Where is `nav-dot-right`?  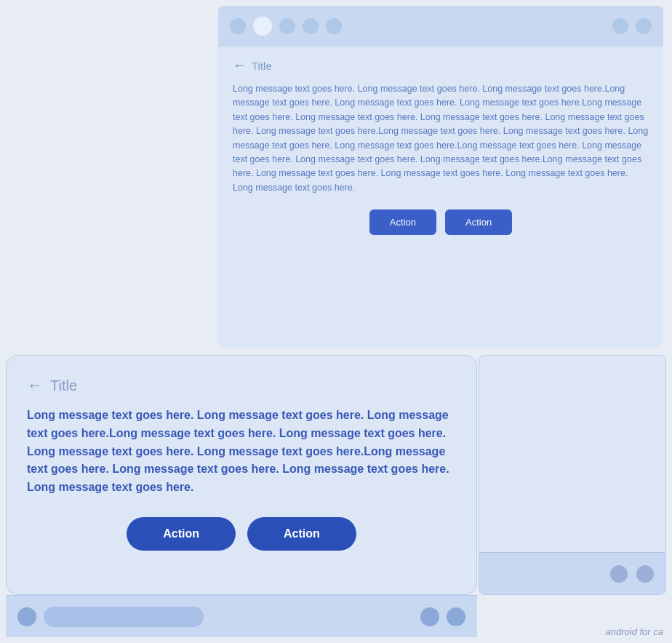 nav-dot-right is located at coordinates (456, 617).